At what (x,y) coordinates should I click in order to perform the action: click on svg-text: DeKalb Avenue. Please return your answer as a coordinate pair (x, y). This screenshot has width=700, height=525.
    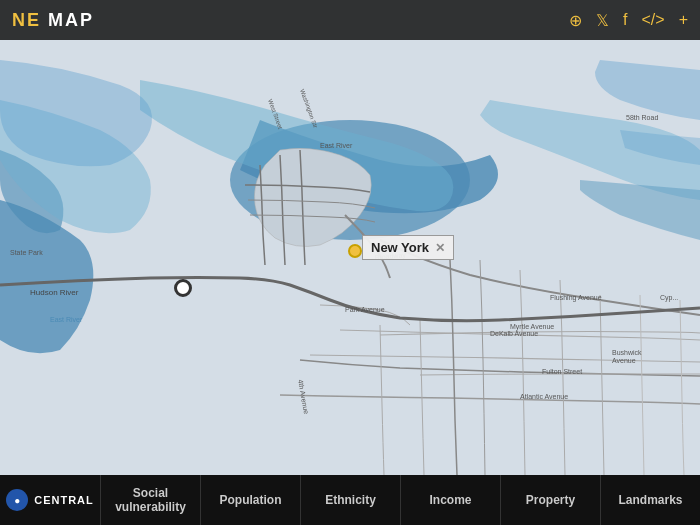
    Looking at the image, I should click on (514, 334).